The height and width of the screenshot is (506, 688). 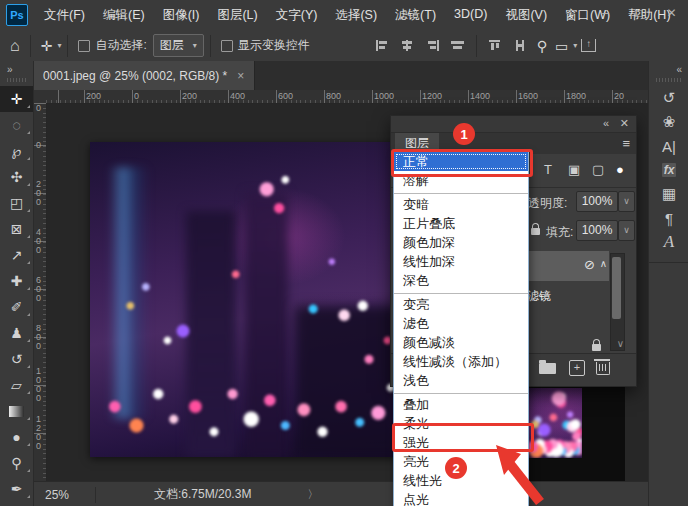 What do you see at coordinates (312, 494) in the screenshot?
I see `status-expander-icon: 〉` at bounding box center [312, 494].